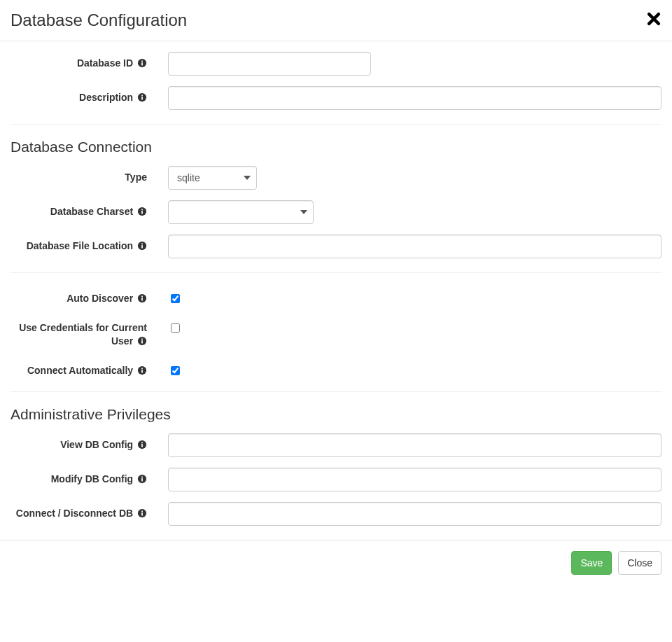 This screenshot has width=672, height=642. Describe the element at coordinates (136, 177) in the screenshot. I see `label-type-text: Type` at that location.